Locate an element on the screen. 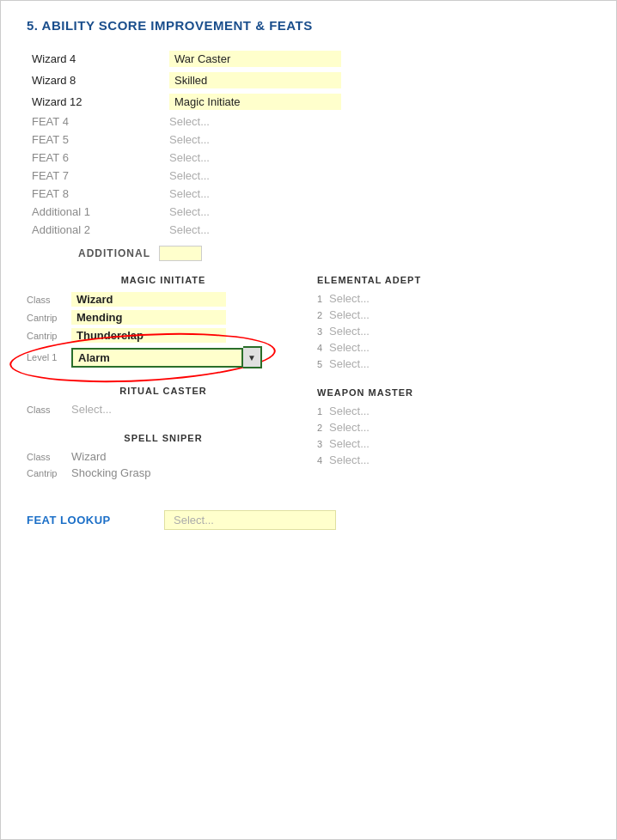 The height and width of the screenshot is (840, 617). additional-section: ADDITIONAL is located at coordinates (308, 253).